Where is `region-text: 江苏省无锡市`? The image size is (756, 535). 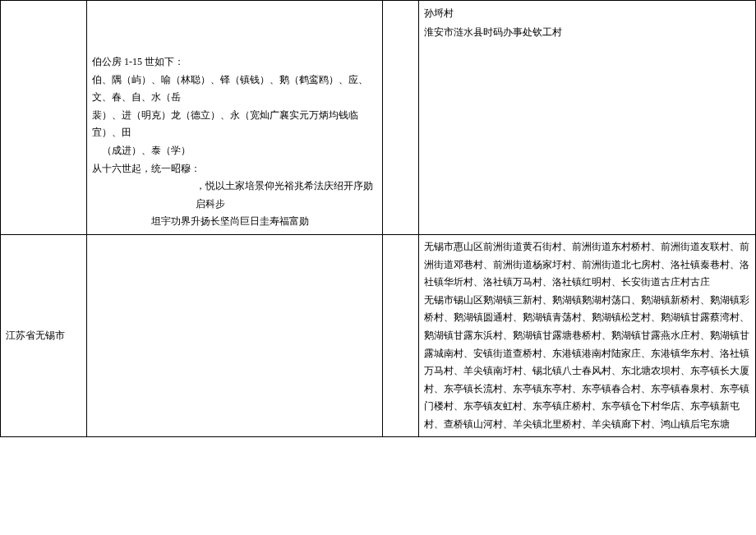 region-text: 江苏省无锡市 is located at coordinates (35, 335).